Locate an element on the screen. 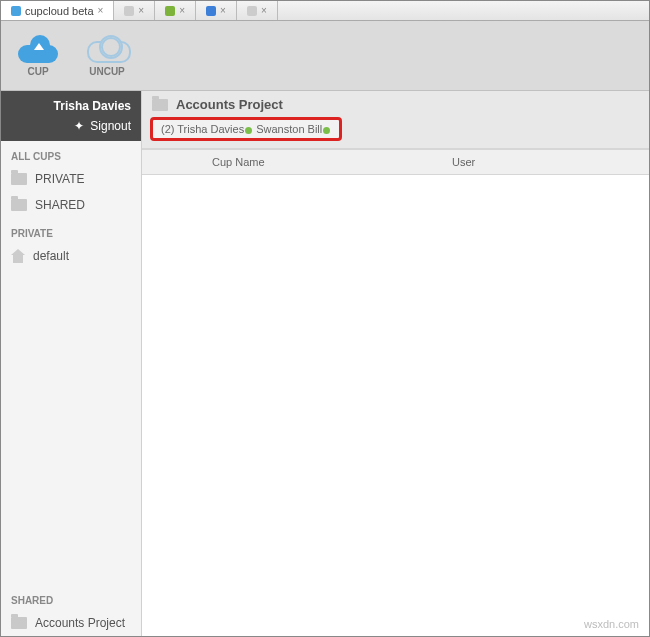  sidebar-item-label: default is located at coordinates (51, 256).